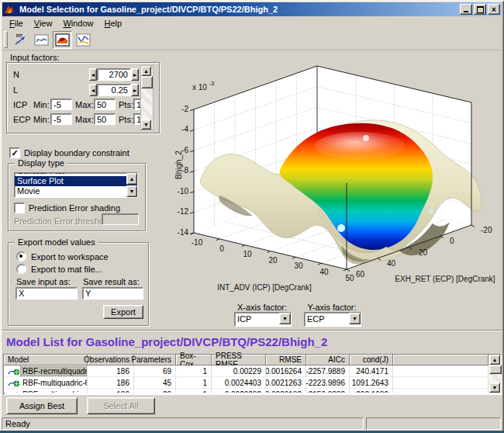 The height and width of the screenshot is (433, 504). I want to click on svg-text: -14, so click(183, 233).